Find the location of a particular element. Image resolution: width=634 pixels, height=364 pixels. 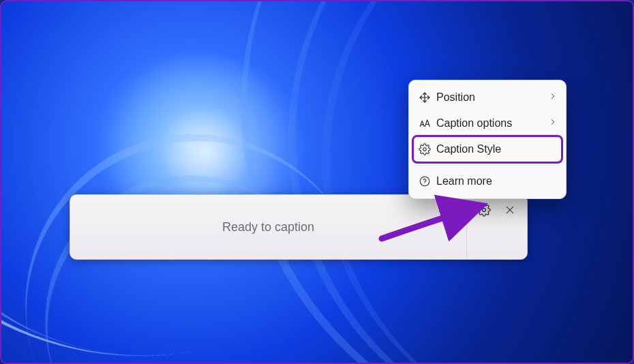

menu-separator is located at coordinates (487, 165).